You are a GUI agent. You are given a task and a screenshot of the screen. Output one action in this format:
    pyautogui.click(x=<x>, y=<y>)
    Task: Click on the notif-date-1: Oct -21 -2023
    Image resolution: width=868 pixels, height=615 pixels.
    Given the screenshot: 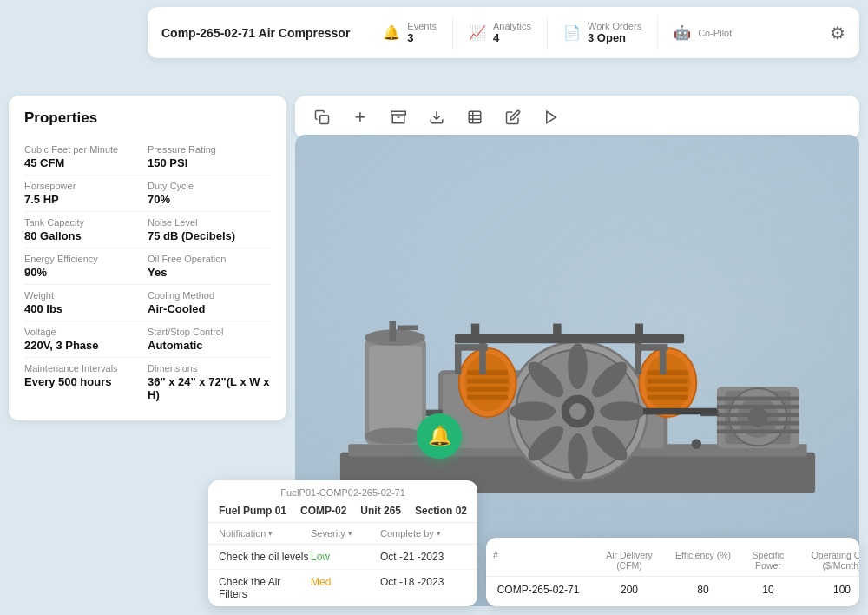 What is the action you would take?
    pyautogui.click(x=424, y=557)
    